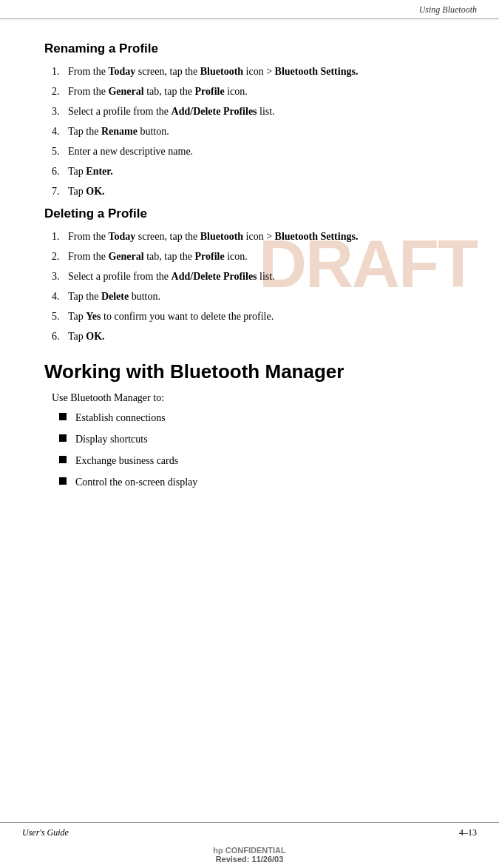 The width and height of the screenshot is (499, 868). Describe the element at coordinates (253, 286) in the screenshot. I see `deleting-steps: 1. From the Today screen, tap the Blueto…` at that location.